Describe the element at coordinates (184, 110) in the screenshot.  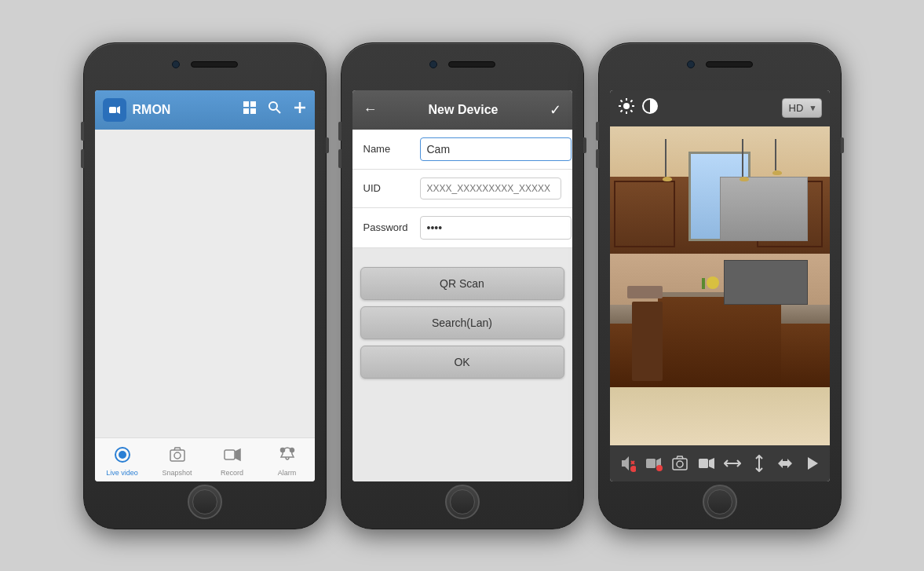
I see `app-title: RMON` at that location.